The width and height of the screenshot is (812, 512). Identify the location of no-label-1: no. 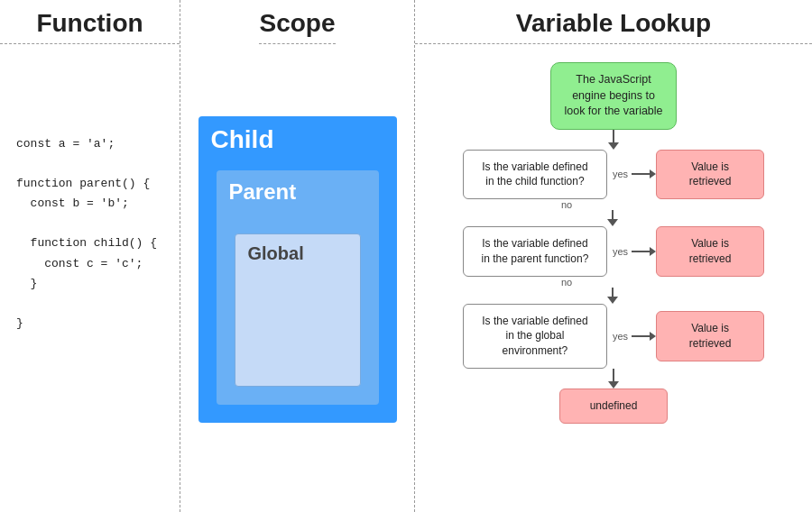
(567, 205).